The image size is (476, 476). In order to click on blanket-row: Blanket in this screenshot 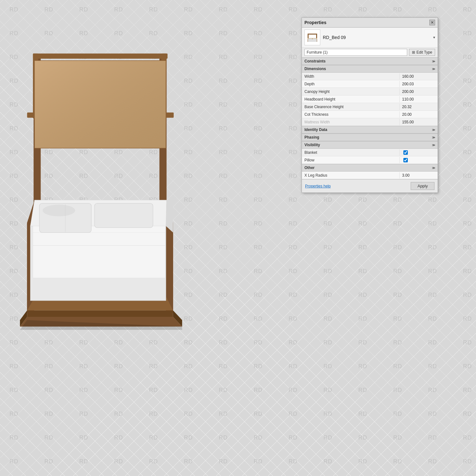, I will do `click(370, 153)`.